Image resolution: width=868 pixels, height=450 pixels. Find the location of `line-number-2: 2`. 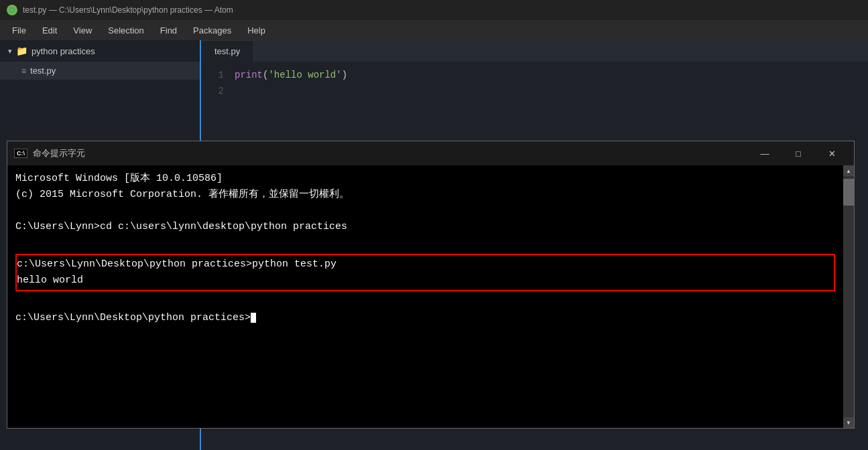

line-number-2: 2 is located at coordinates (218, 91).